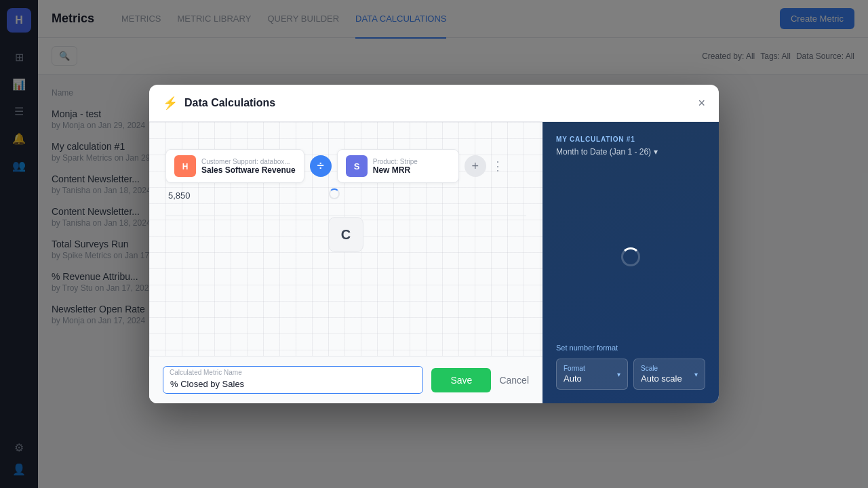  What do you see at coordinates (631, 367) in the screenshot?
I see `panel-bottom: Set number format Format Auto ▾` at bounding box center [631, 367].